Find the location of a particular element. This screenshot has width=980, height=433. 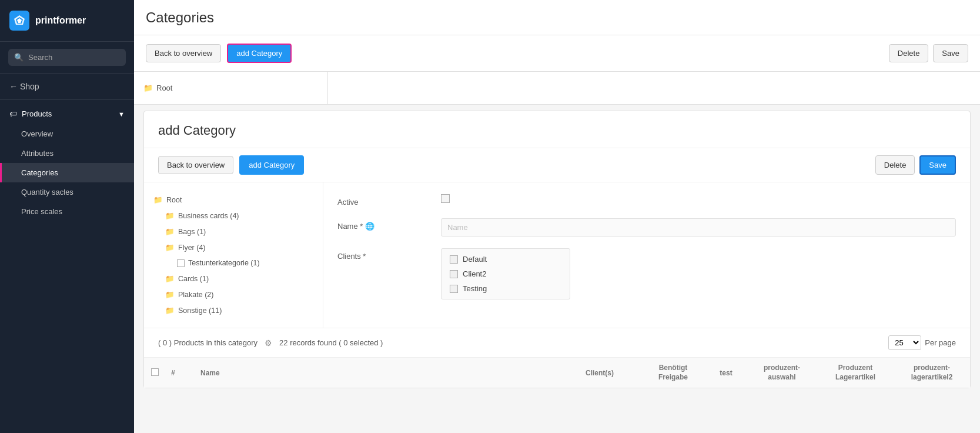

th-prodlager: Produzent Lagerartikel is located at coordinates (855, 373).